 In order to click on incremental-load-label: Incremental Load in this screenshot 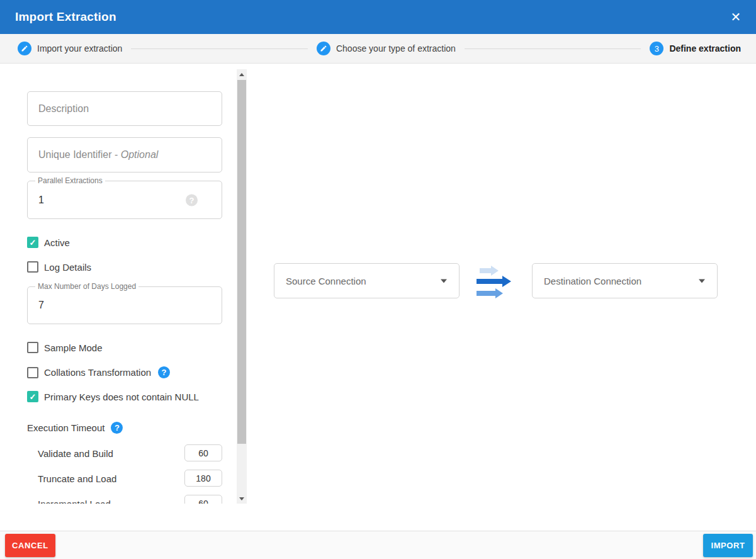, I will do `click(74, 501)`.